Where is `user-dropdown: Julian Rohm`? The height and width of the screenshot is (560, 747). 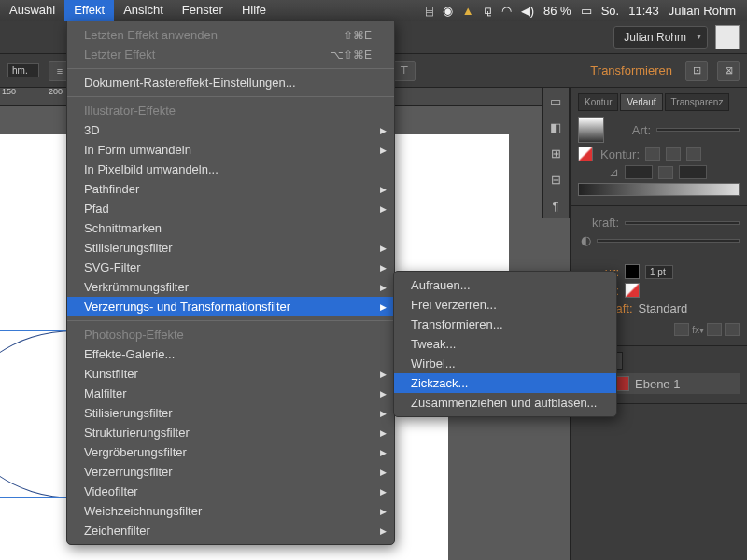
user-dropdown: Julian Rohm is located at coordinates (661, 37).